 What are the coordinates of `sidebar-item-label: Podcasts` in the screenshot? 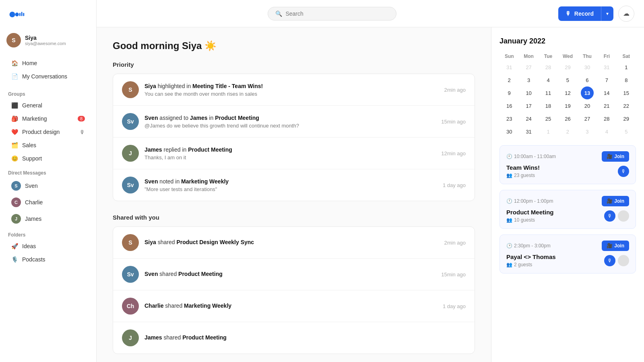 It's located at (34, 259).